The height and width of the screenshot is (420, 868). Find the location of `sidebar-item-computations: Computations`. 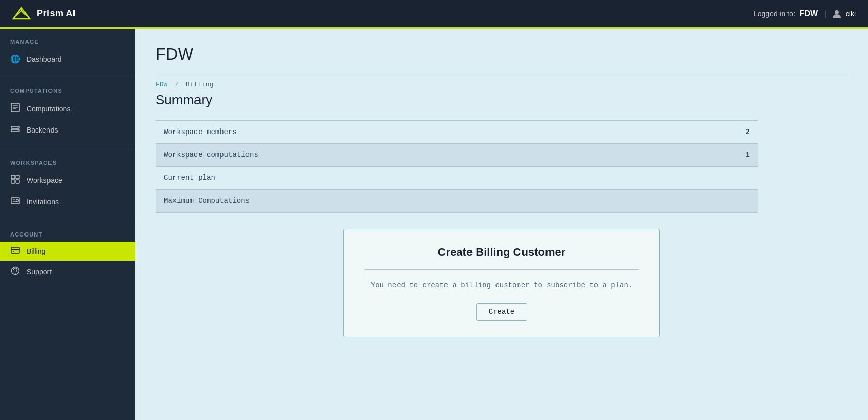

sidebar-item-computations: Computations is located at coordinates (67, 109).